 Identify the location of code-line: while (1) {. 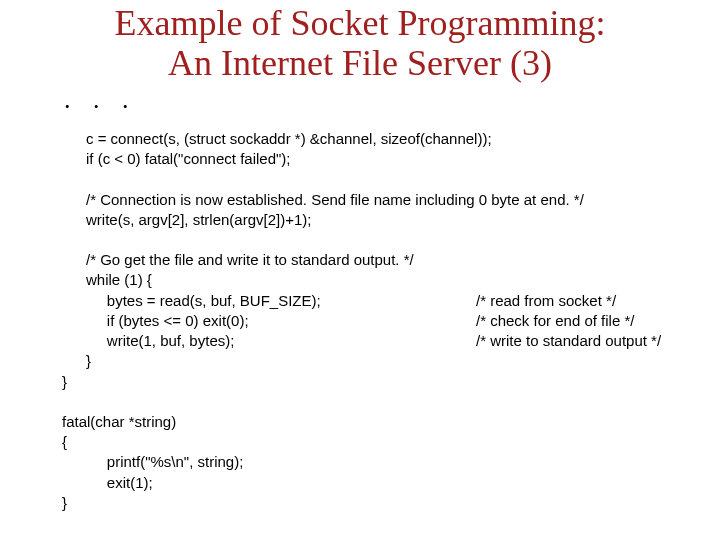
(388, 280).